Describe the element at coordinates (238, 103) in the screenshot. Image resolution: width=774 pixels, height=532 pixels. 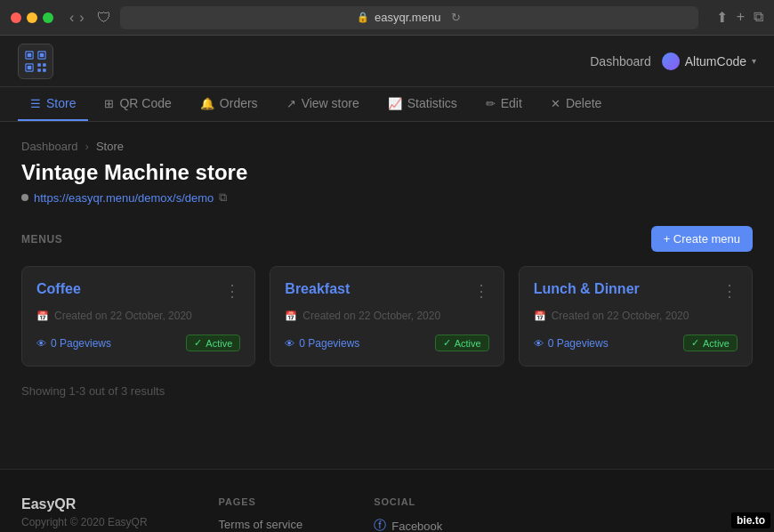
I see `tab-orders-label: Orders` at that location.